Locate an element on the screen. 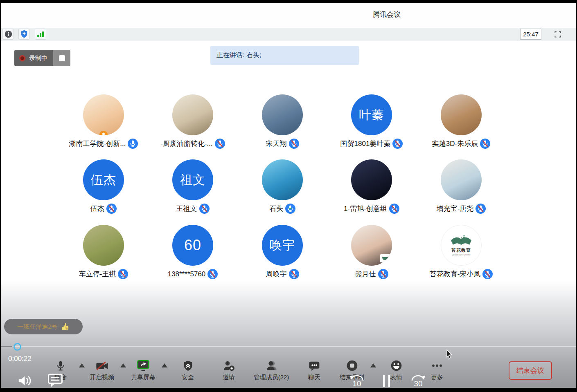 The width and height of the screenshot is (577, 392). participant-tile: 唤宇 周唤宇 is located at coordinates (282, 255).